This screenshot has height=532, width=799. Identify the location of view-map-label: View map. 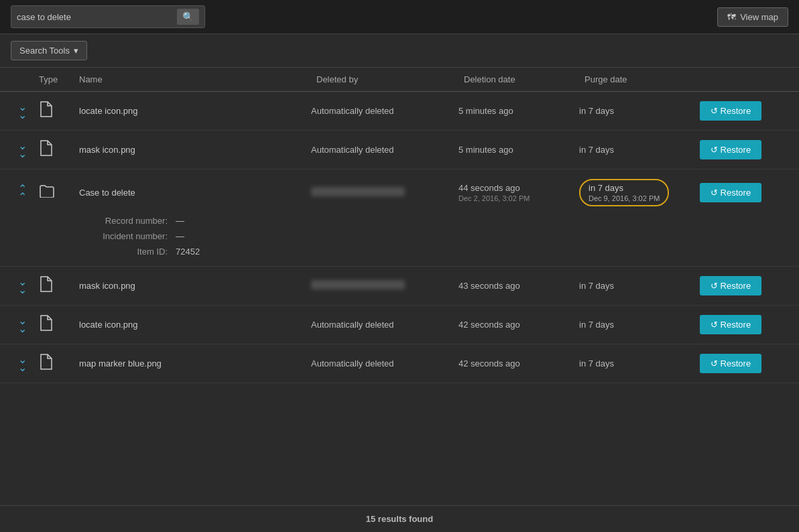
(759, 17).